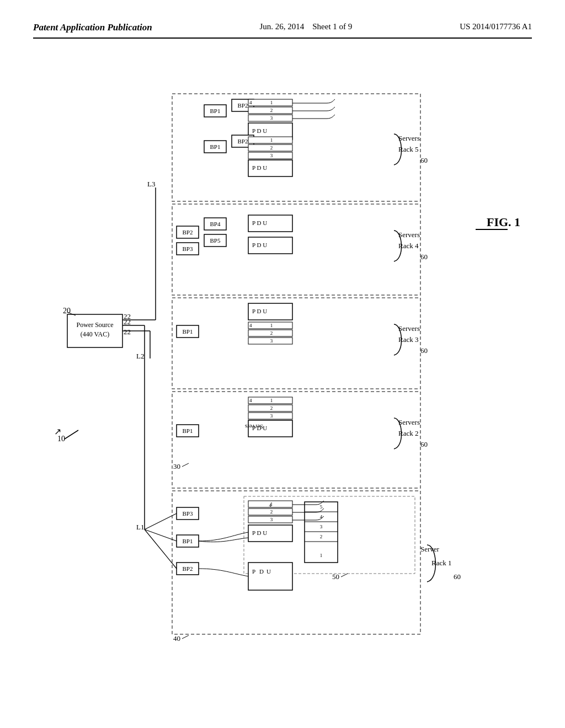  Describe the element at coordinates (215, 111) in the screenshot. I see `bp1-rack5-label: BP1` at that location.